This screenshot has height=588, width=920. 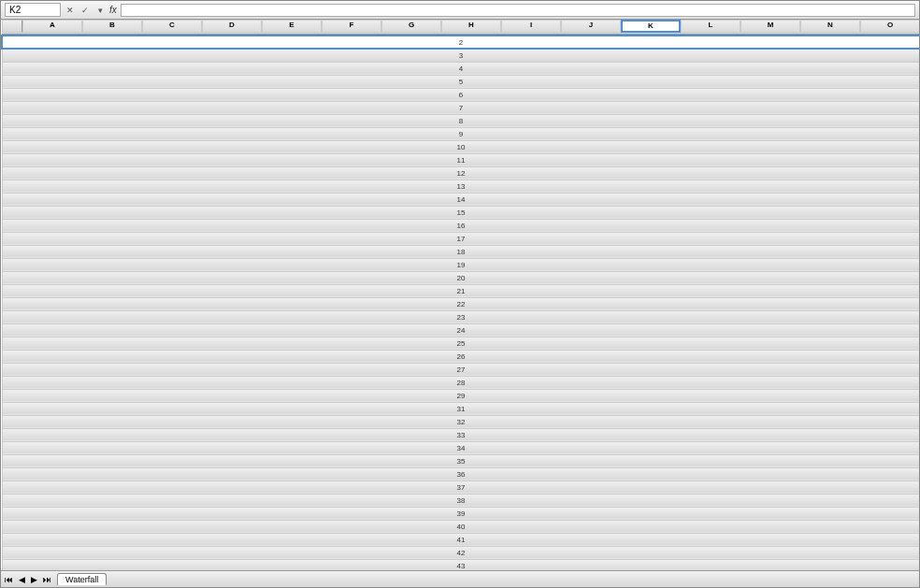 I want to click on formula-bar: K2 ✕ ✓ ▾ fx, so click(x=460, y=10).